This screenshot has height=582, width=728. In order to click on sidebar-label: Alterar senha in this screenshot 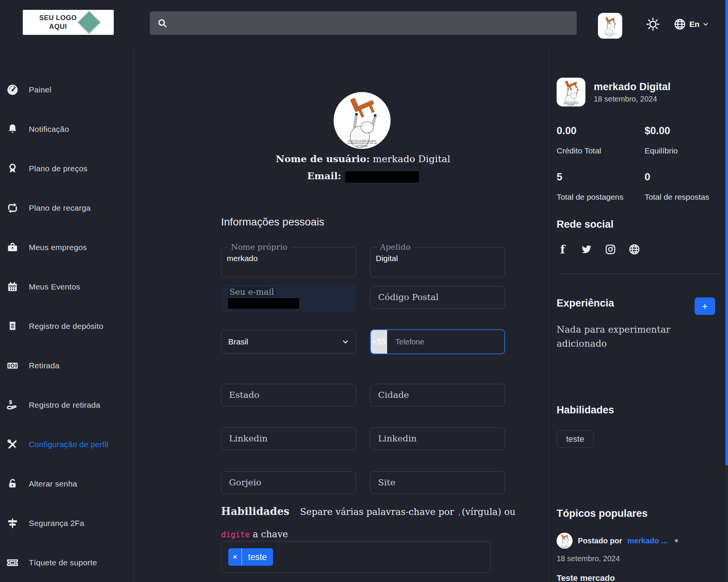, I will do `click(53, 484)`.